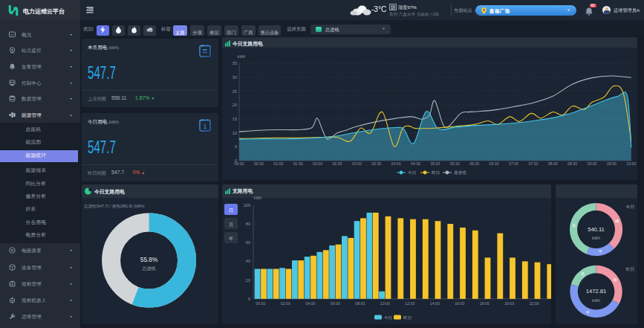 This screenshot has height=328, width=644. What do you see at coordinates (248, 261) in the screenshot?
I see `svg-text: 40` at bounding box center [248, 261].